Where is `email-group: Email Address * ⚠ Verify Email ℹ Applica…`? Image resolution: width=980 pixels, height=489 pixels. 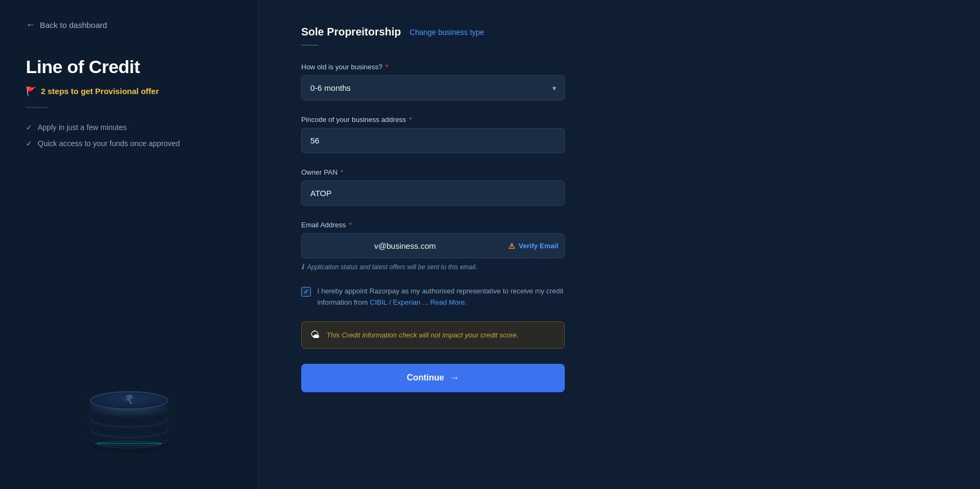
email-group: Email Address * ⚠ Verify Email ℹ Applica… is located at coordinates (433, 246).